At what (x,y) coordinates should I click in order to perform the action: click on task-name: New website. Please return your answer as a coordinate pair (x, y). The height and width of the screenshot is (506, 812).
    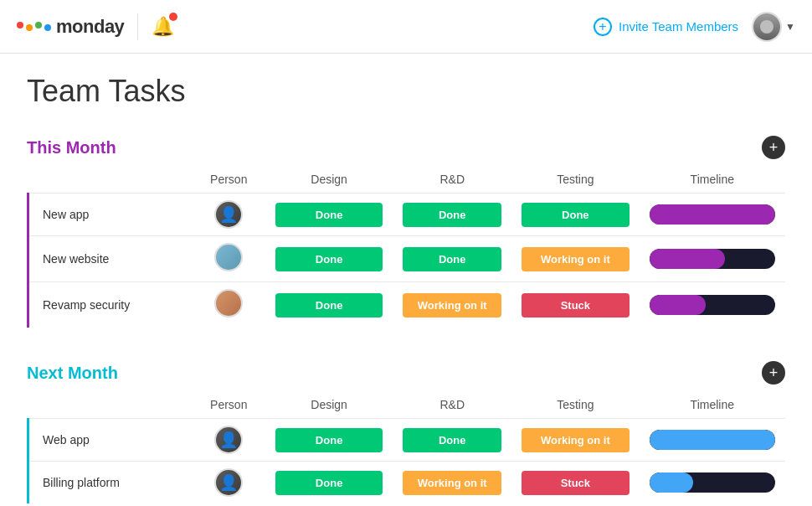
    Looking at the image, I should click on (110, 260).